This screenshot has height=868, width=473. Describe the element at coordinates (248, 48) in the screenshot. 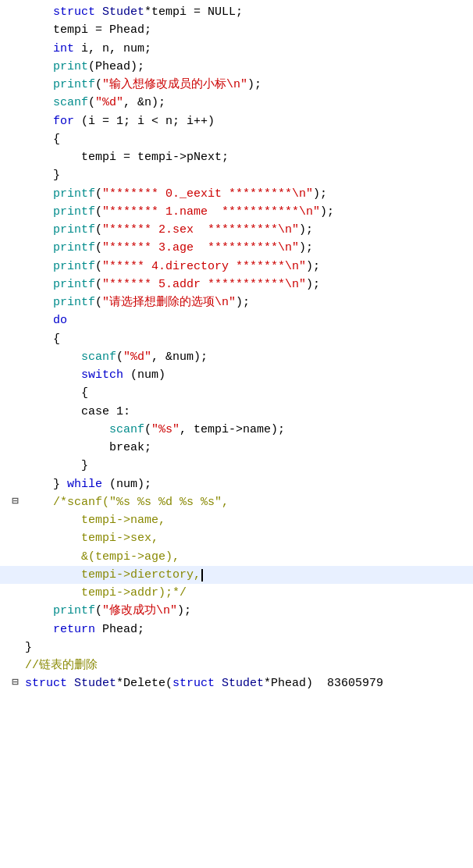

I see `line-text: int i, n, num;` at that location.